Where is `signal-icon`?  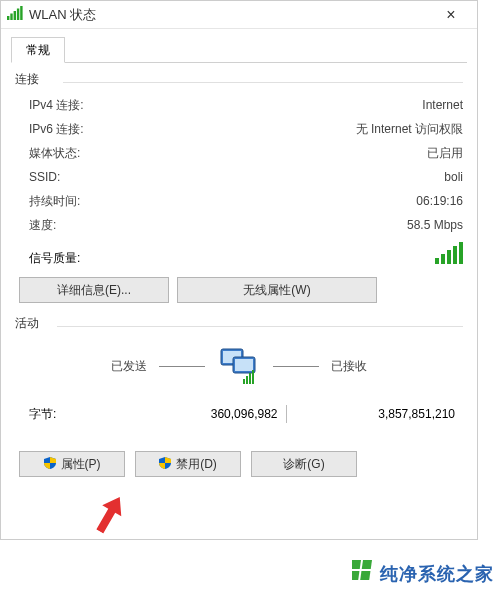 signal-icon is located at coordinates (15, 14).